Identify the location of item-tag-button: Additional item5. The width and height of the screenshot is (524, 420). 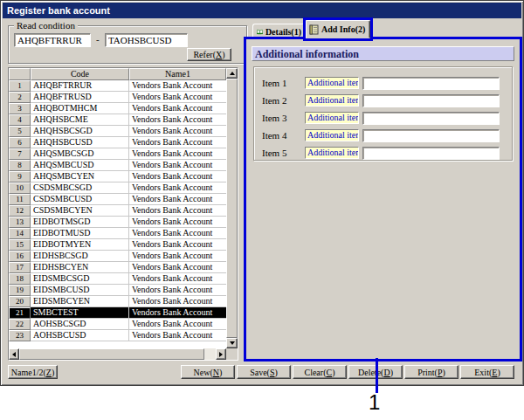
(332, 153).